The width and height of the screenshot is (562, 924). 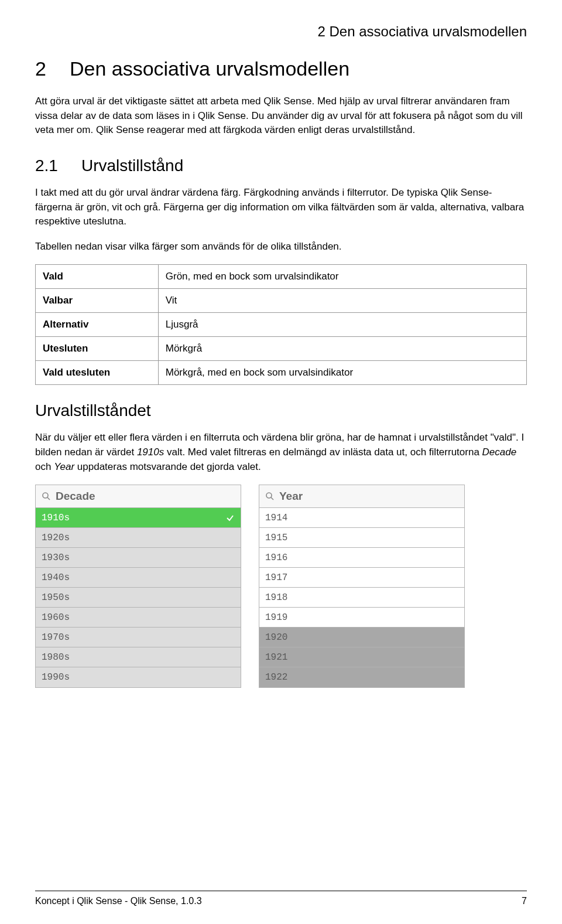 What do you see at coordinates (230, 518) in the screenshot?
I see `check-icon` at bounding box center [230, 518].